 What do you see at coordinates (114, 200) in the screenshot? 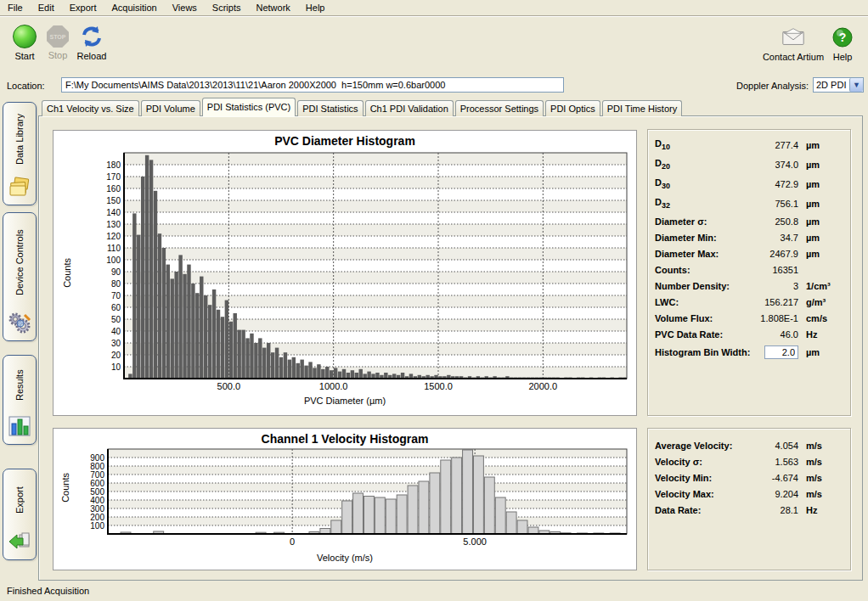
I see `svg-text: 150` at bounding box center [114, 200].